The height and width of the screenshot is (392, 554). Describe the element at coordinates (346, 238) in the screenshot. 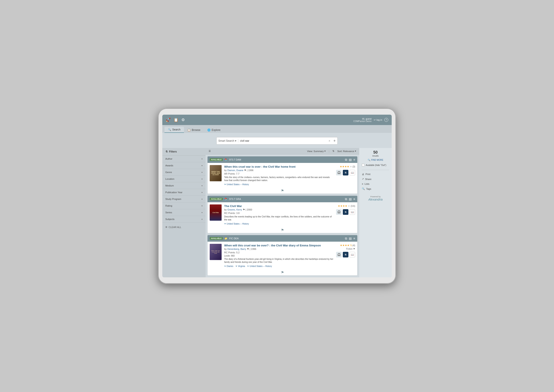

I see `copy-icon-3: ⧉` at that location.